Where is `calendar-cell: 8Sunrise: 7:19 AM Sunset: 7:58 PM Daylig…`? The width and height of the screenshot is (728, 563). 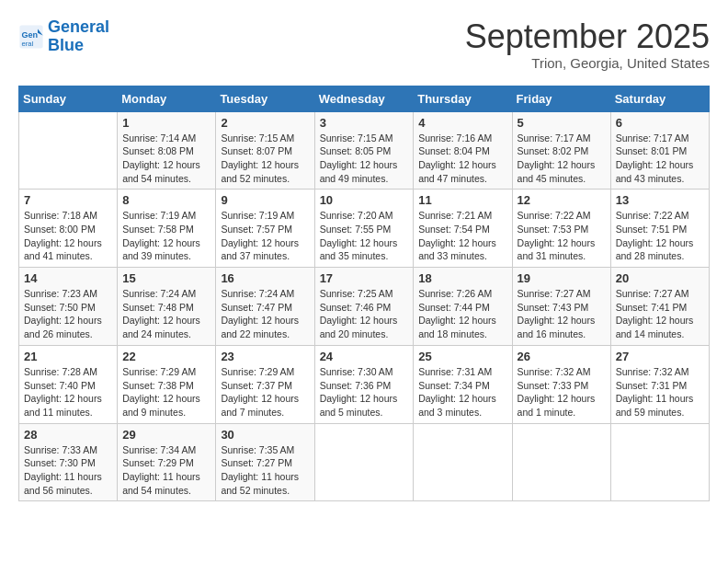 calendar-cell: 8Sunrise: 7:19 AM Sunset: 7:58 PM Daylig… is located at coordinates (167, 228).